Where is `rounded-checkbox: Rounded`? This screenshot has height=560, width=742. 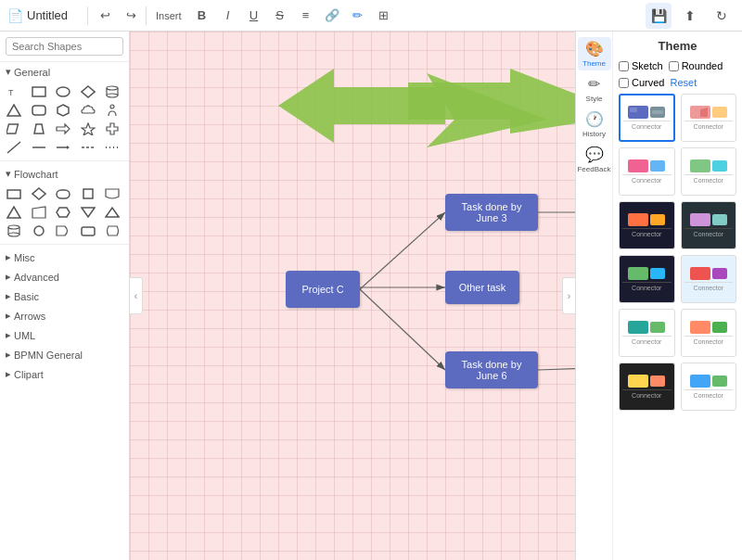
rounded-checkbox: Rounded is located at coordinates (696, 66).